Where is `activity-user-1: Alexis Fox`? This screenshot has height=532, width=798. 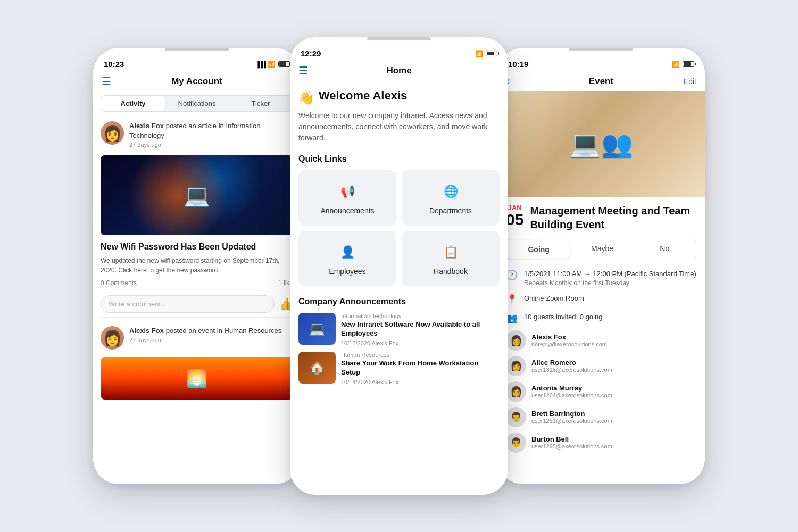
activity-user-1: Alexis Fox is located at coordinates (147, 126).